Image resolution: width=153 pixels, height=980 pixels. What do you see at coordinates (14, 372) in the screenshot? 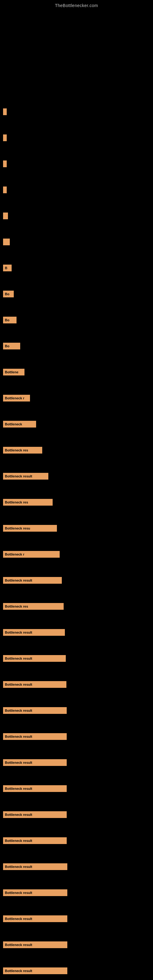
I see `bar-label: Bottlene` at bounding box center [14, 372].